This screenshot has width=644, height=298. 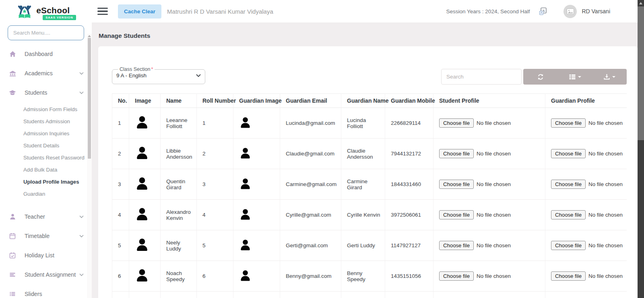 I want to click on columns-button, so click(x=575, y=77).